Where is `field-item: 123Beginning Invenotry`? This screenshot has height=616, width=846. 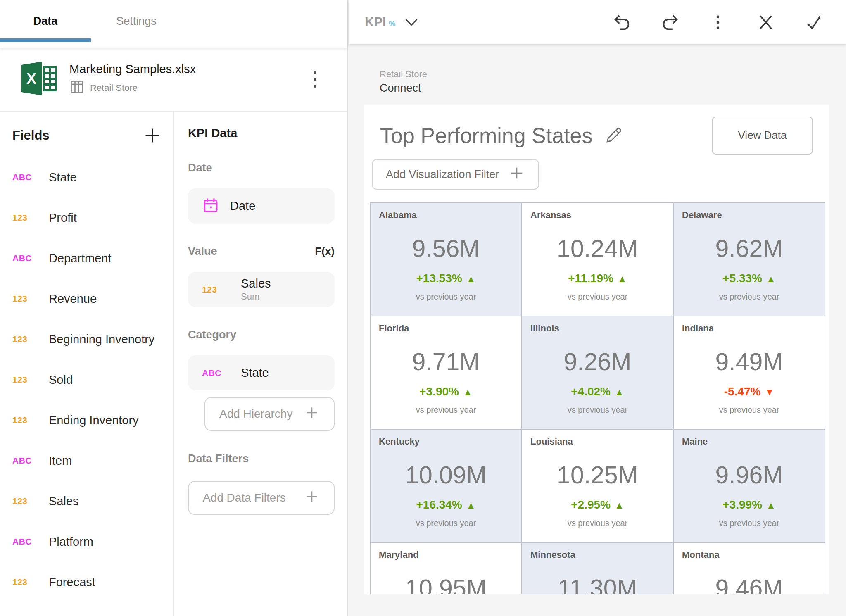
field-item: 123Beginning Invenotry is located at coordinates (87, 339).